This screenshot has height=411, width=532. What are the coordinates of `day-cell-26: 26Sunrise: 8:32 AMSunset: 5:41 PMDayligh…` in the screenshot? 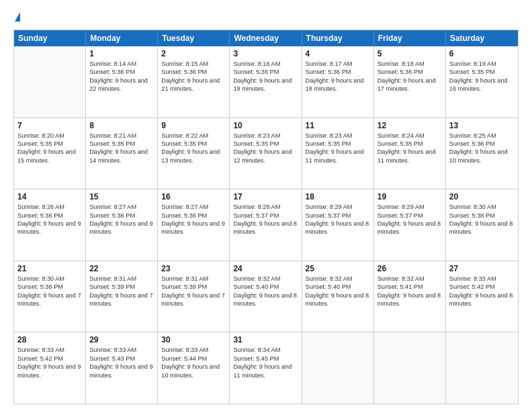 It's located at (410, 297).